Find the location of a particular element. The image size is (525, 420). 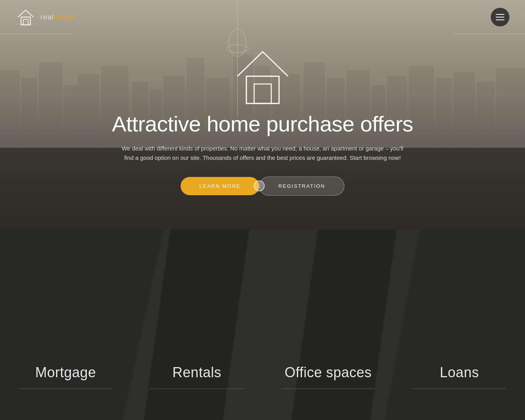

logo-text: real estate is located at coordinates (58, 17).